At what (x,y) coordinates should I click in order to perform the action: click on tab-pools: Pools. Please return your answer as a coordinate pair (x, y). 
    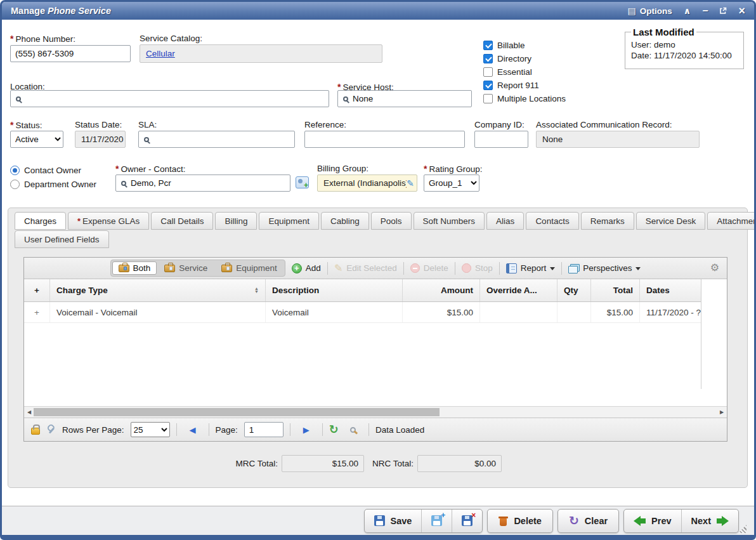
    Looking at the image, I should click on (391, 221).